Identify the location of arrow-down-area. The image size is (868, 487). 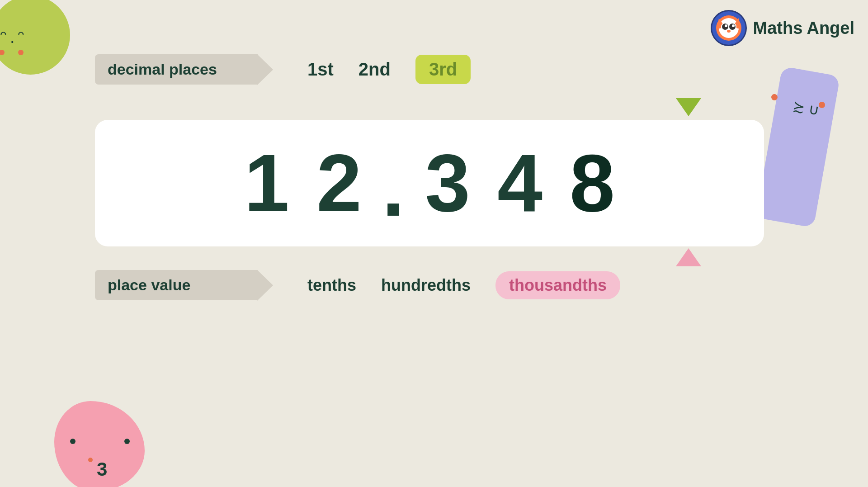
(429, 109).